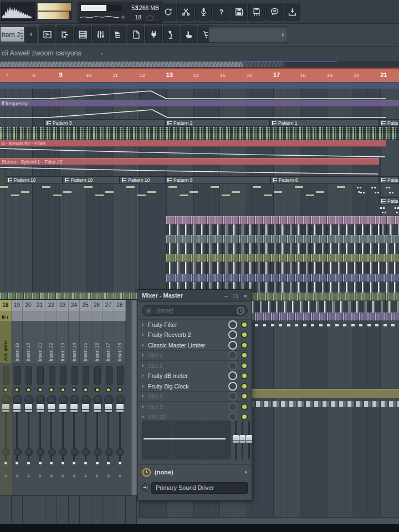  I want to click on mixer-effect-slot: Slot 5, so click(195, 366).